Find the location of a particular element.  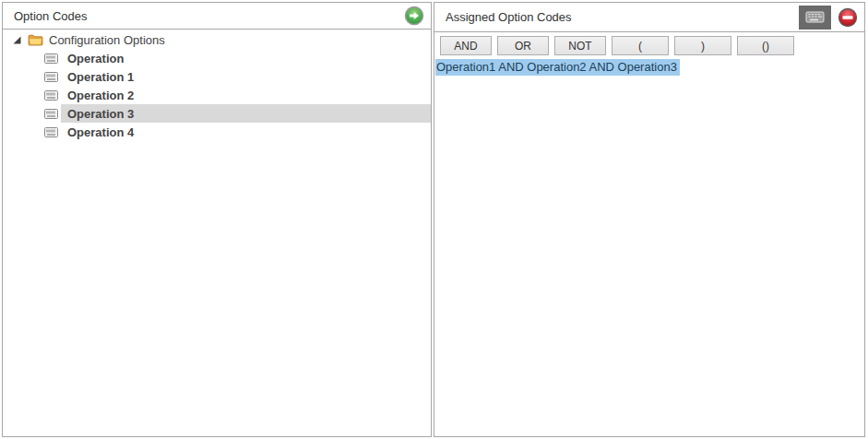

tree-item-operation-2: Operation 2 is located at coordinates (217, 95).